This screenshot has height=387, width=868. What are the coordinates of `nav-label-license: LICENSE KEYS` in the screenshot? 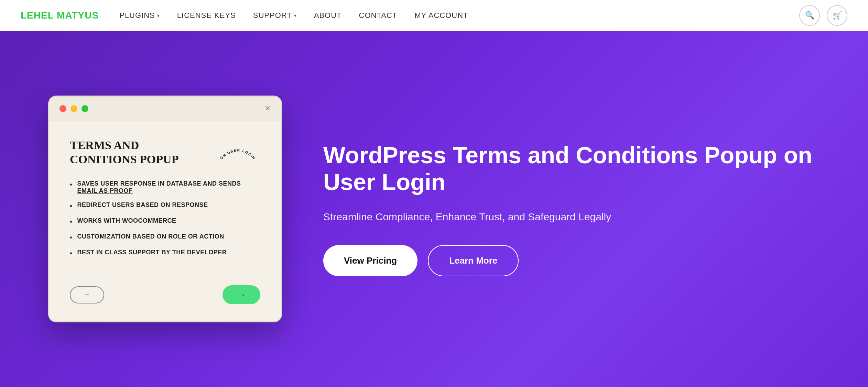 It's located at (206, 15).